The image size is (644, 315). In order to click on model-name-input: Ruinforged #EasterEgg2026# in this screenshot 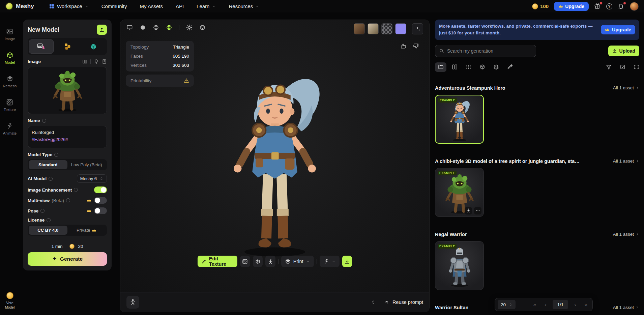, I will do `click(67, 137)`.